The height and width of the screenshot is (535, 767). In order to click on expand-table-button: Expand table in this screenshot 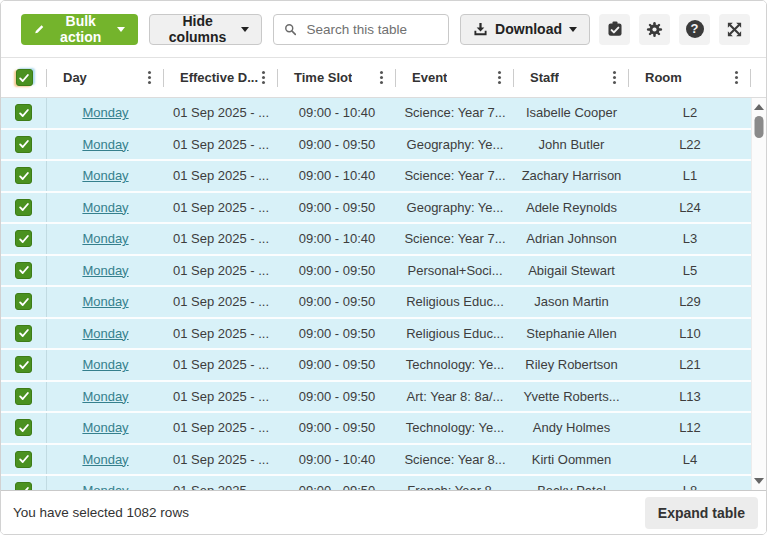, I will do `click(702, 513)`.